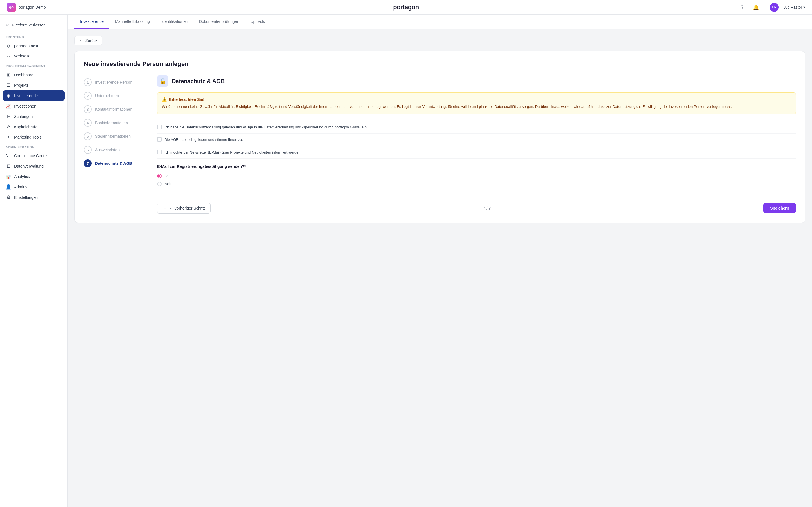 The image size is (812, 507). Describe the element at coordinates (9, 166) in the screenshot. I see `datenverwaltung-icon: ⊟` at that location.